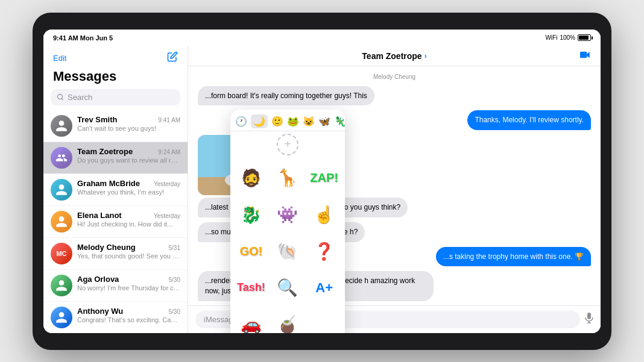 Image resolution: width=644 pixels, height=362 pixels. Describe the element at coordinates (109, 183) in the screenshot. I see `conv-name-graham: Graham McBride` at that location.